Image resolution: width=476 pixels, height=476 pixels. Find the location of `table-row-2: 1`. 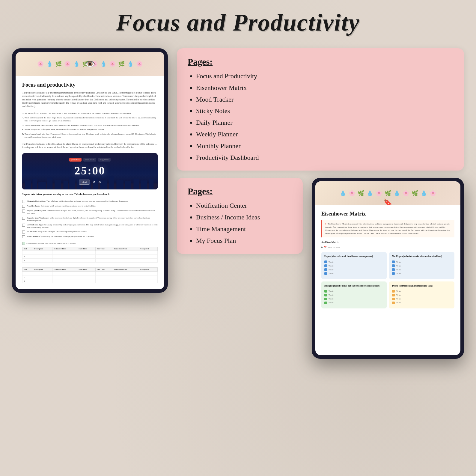

table-row-2: 1 is located at coordinates (90, 273).